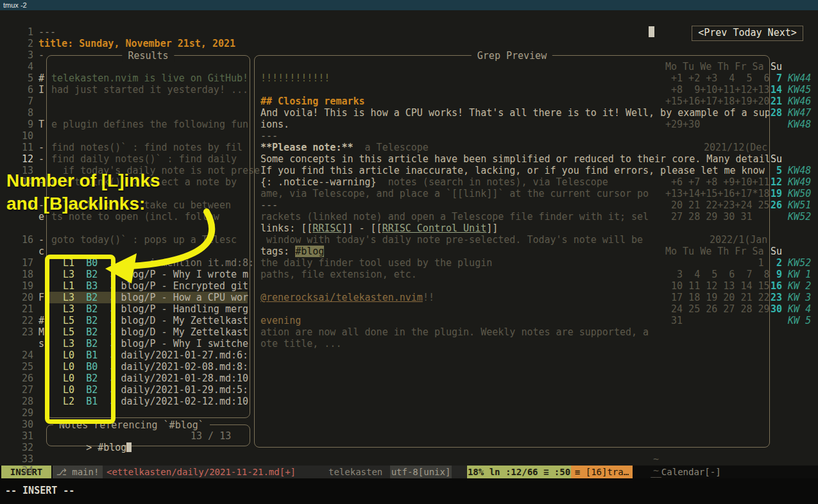 The width and height of the screenshot is (818, 504). I want to click on preview-line: @renerocksai/telekasten.nvim!!, so click(348, 298).